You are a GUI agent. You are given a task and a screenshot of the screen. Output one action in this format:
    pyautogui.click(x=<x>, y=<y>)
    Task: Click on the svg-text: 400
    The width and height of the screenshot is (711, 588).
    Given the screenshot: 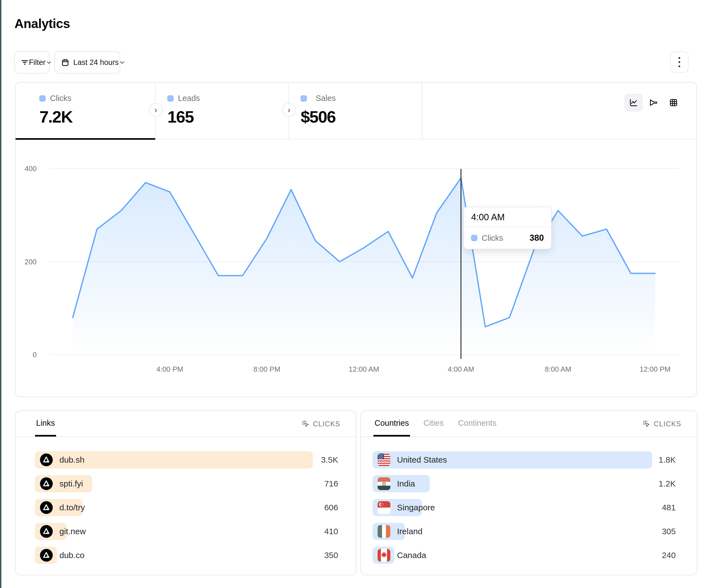 What is the action you would take?
    pyautogui.click(x=30, y=168)
    